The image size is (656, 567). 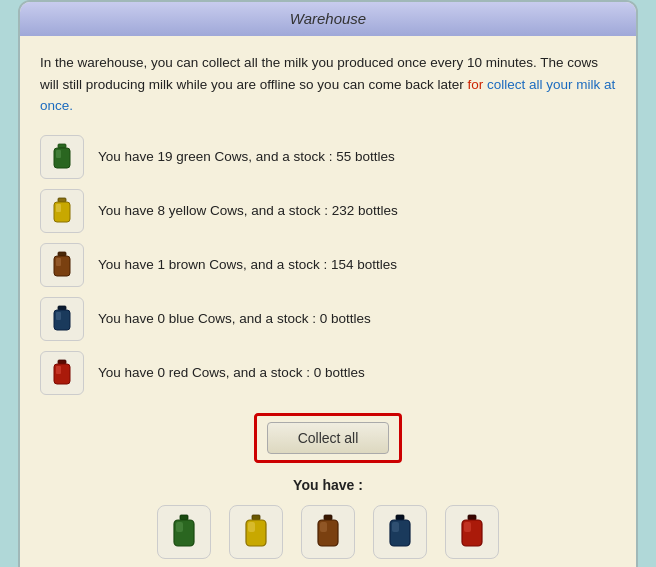 What do you see at coordinates (328, 84) in the screenshot?
I see `description-text: In the warehouse, you can collect all th…` at bounding box center [328, 84].